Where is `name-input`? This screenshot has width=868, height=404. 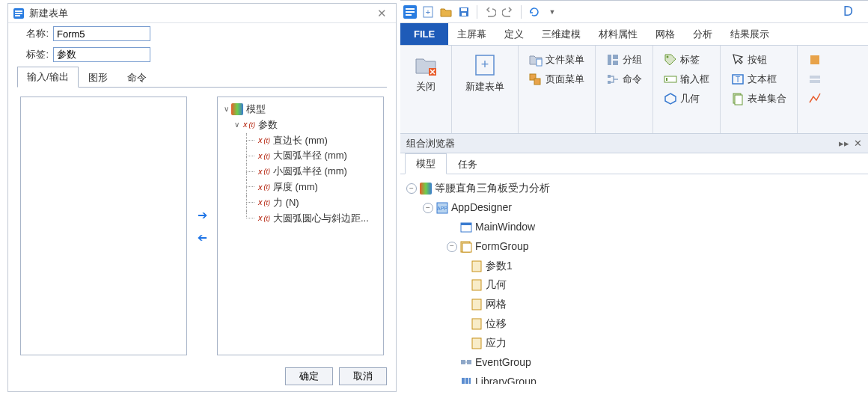 name-input is located at coordinates (102, 34).